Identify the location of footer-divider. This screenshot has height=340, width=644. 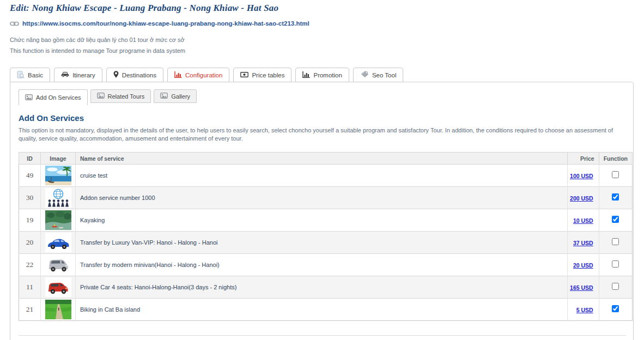
(323, 336).